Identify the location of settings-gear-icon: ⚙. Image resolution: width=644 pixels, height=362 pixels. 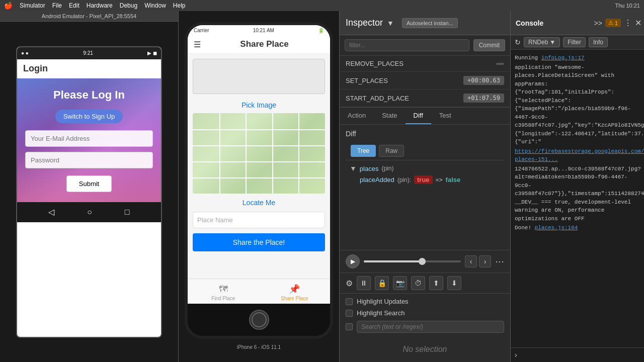
(349, 284).